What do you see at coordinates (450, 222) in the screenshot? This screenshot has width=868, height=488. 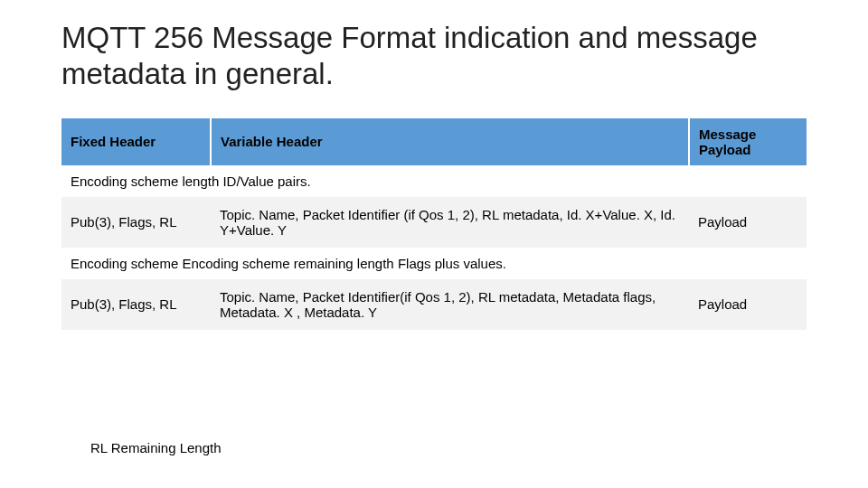 I see `cell-variable-header: Topic. Name, Packet Identifier (if Qos 1…` at bounding box center [450, 222].